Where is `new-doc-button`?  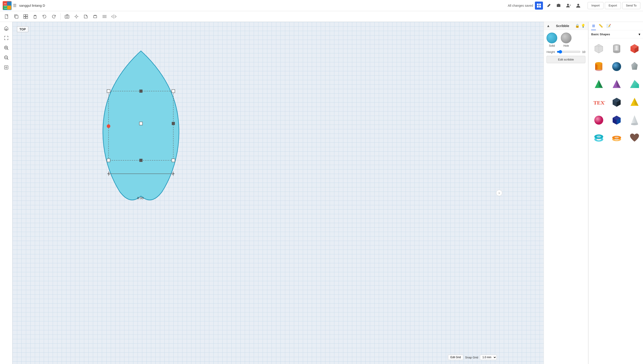
new-doc-button is located at coordinates (7, 16).